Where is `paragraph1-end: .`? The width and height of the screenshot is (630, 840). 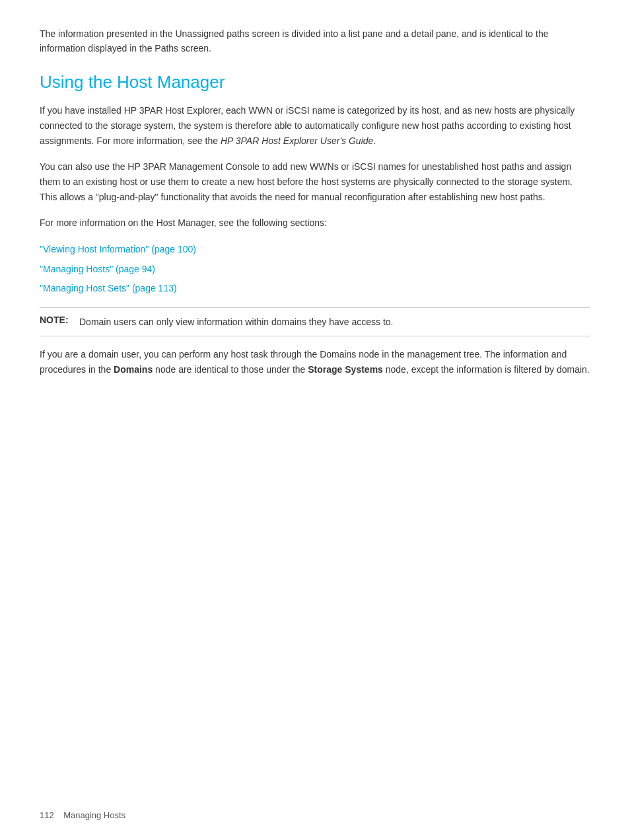 paragraph1-end: . is located at coordinates (374, 141).